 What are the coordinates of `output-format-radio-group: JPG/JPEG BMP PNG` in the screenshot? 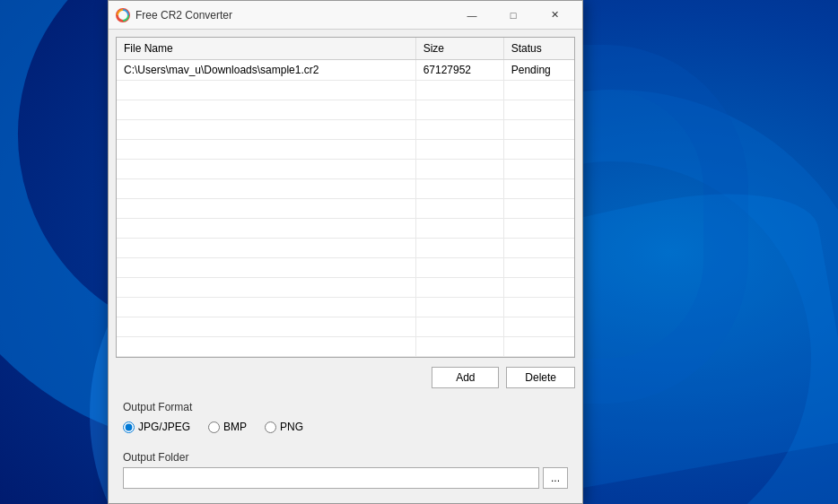 It's located at (345, 427).